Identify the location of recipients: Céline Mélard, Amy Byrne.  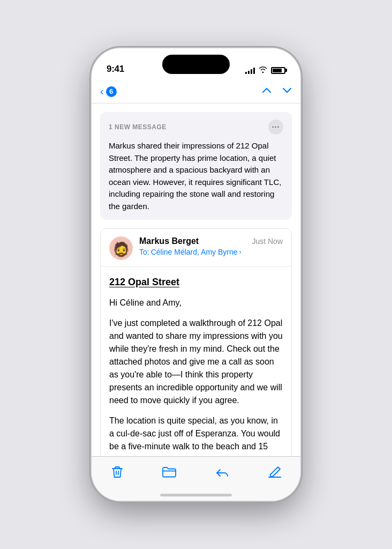
(194, 252).